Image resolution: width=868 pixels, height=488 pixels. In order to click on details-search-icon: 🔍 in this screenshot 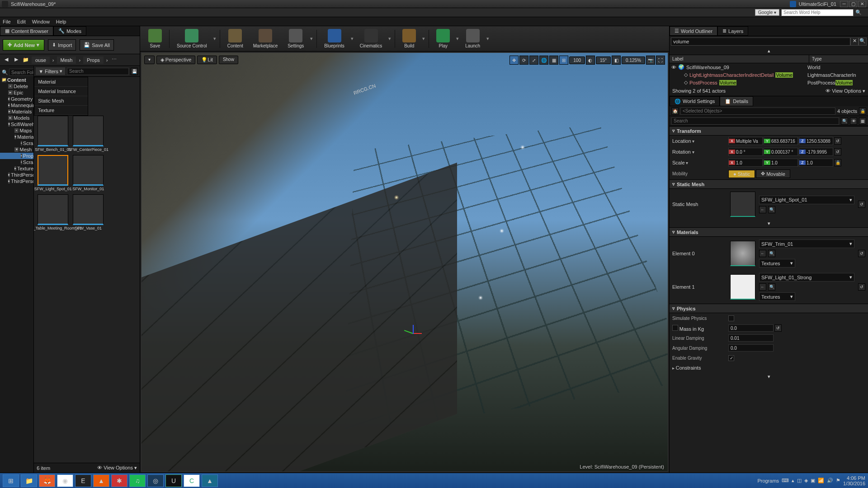, I will do `click(844, 121)`.